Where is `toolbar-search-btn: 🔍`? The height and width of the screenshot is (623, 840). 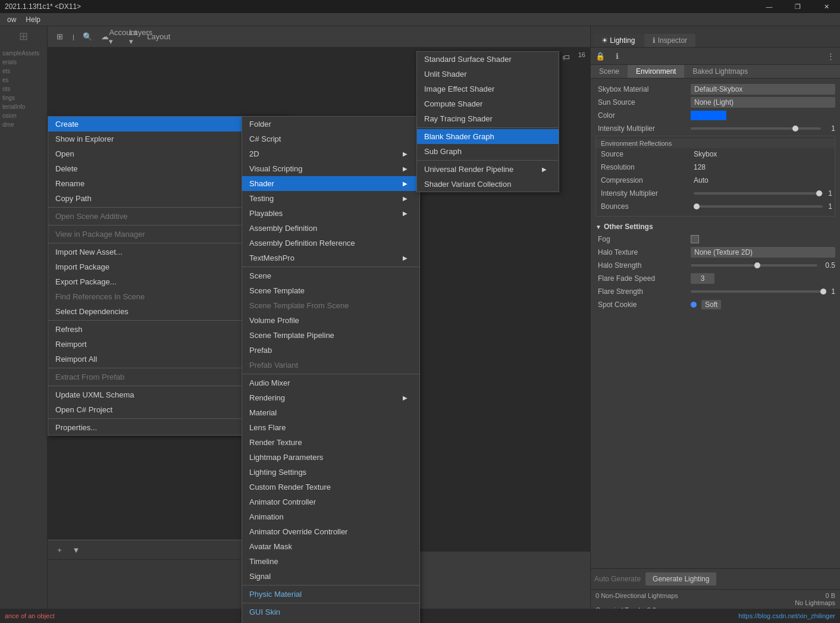
toolbar-search-btn: 🔍 is located at coordinates (87, 37).